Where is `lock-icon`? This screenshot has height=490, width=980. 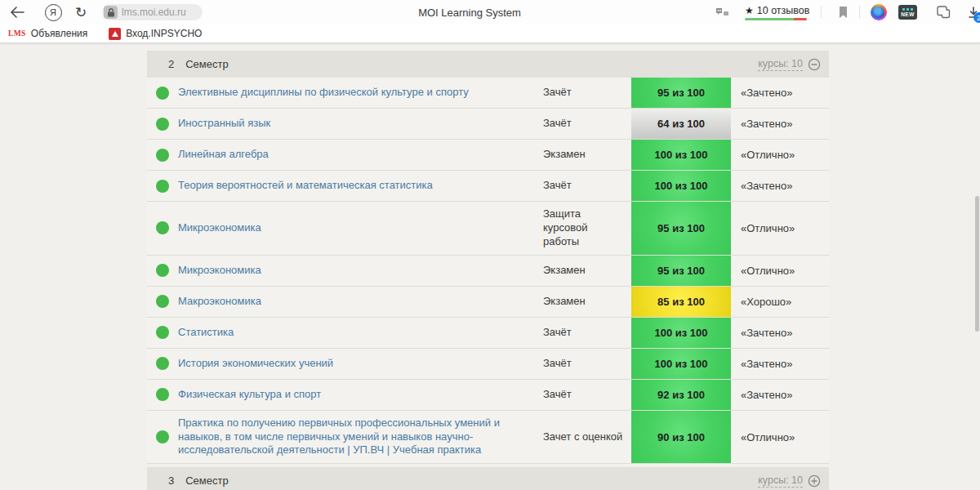 lock-icon is located at coordinates (111, 12).